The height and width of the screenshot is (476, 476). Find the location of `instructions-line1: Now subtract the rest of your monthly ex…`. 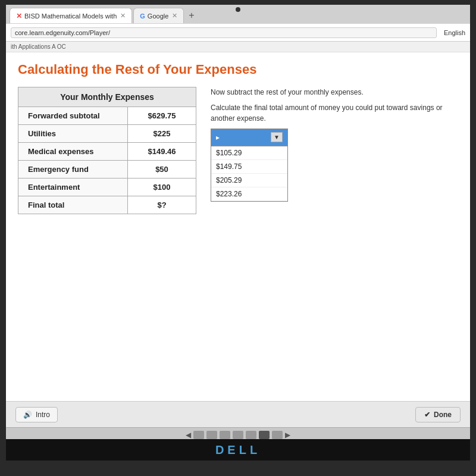

instructions-line1: Now subtract the rest of your monthly ex… is located at coordinates (334, 92).